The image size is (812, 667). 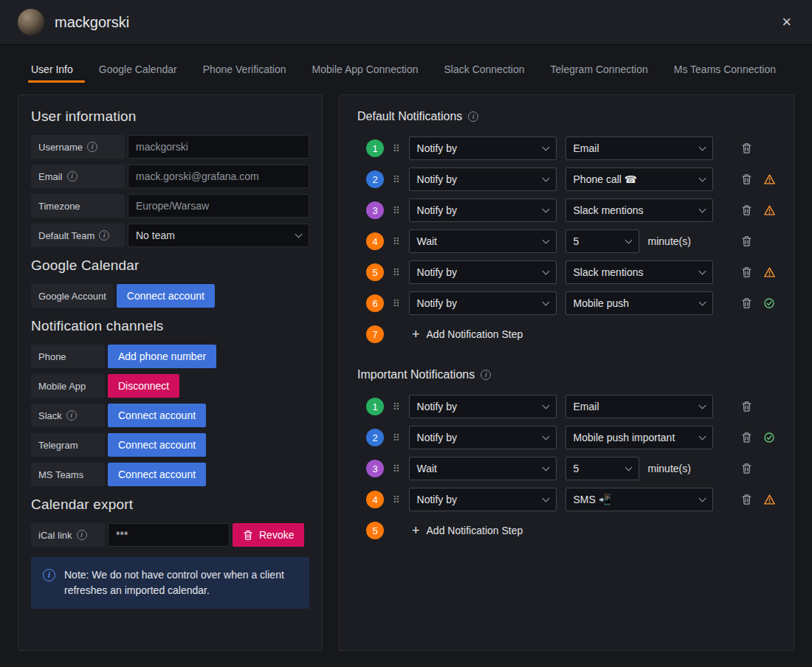 I want to click on ical-link-value: ***, so click(x=122, y=535).